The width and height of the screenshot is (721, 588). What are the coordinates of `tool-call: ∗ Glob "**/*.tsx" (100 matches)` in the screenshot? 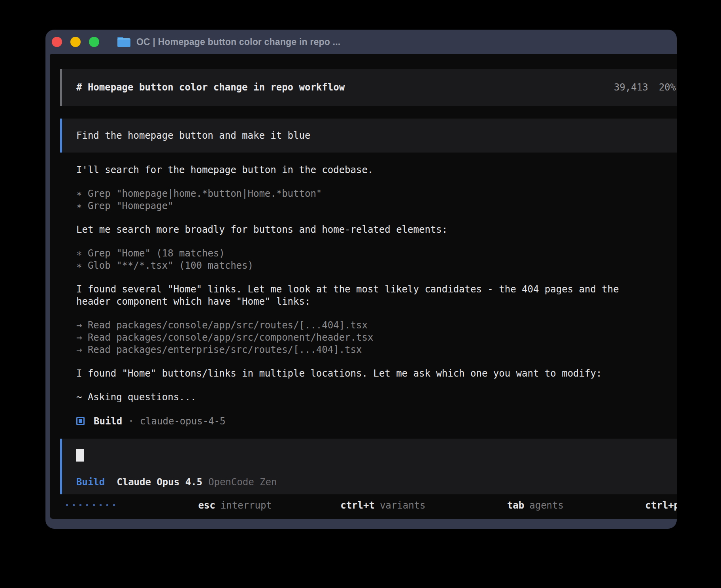 It's located at (376, 266).